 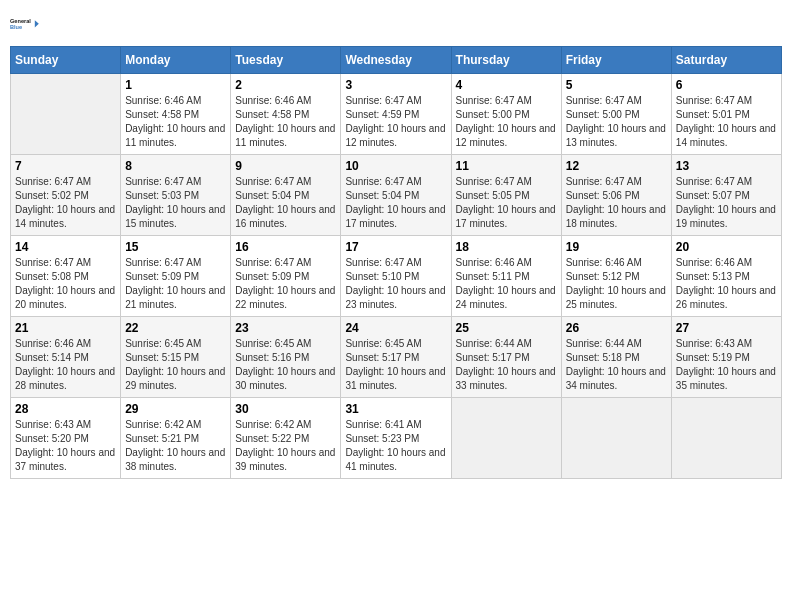 What do you see at coordinates (726, 358) in the screenshot?
I see `calendar-cell: 27Sunrise: 6:43 AMSunset: 5:19 PMDayligh…` at bounding box center [726, 358].